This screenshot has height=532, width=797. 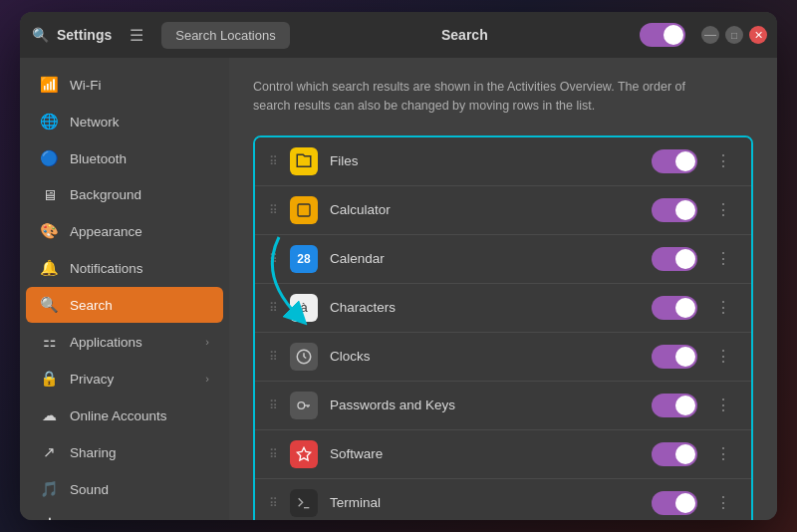 What do you see at coordinates (84, 35) in the screenshot?
I see `app-title: Settings` at bounding box center [84, 35].